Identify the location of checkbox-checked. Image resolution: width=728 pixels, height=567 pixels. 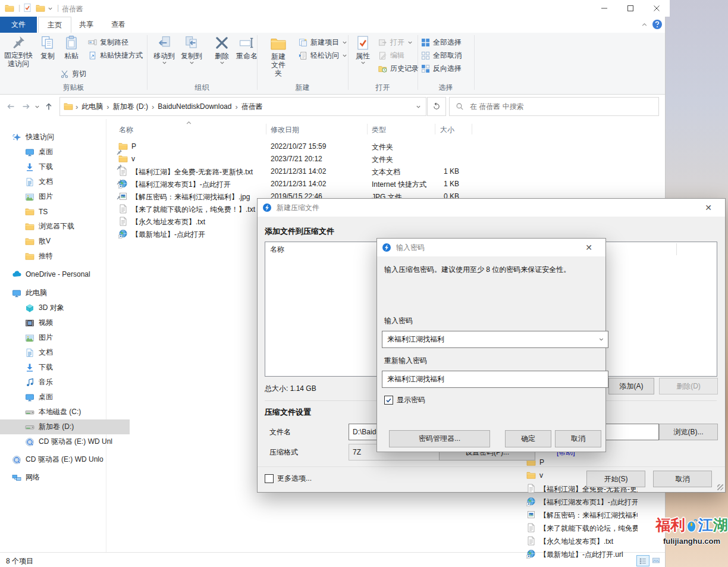
(389, 400).